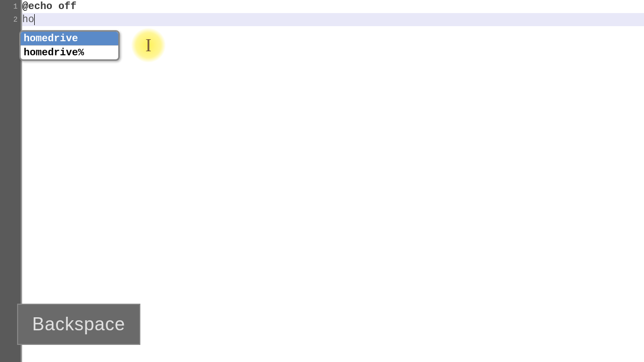 The image size is (644, 362). Describe the element at coordinates (10, 7) in the screenshot. I see `line-number: 1` at that location.